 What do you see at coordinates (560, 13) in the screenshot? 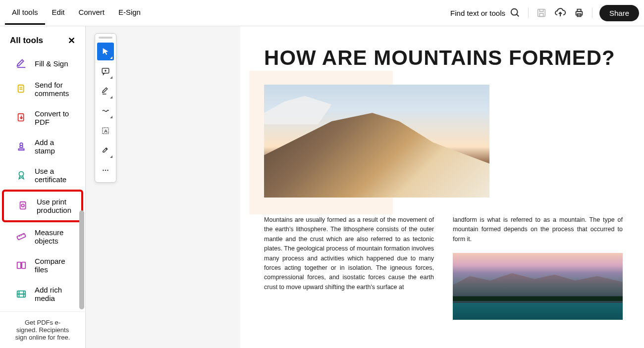
I see `cloud-upload-icon` at bounding box center [560, 13].